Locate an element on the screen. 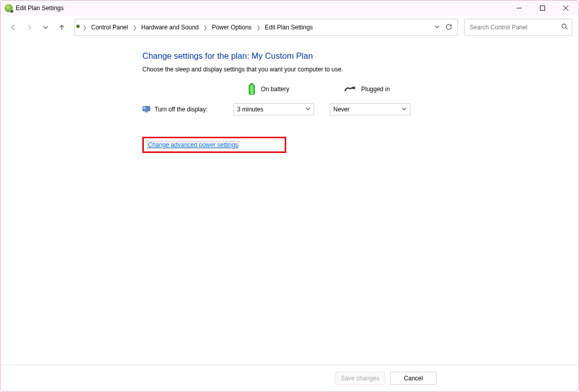  display-battery-select: 3 minutes is located at coordinates (274, 109).